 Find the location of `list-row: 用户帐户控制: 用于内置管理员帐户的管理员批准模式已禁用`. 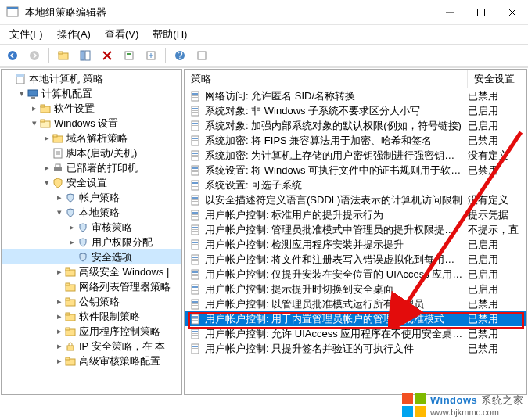

list-row: 用户帐户控制: 用于内置管理员帐户的管理员批准模式已禁用 is located at coordinates (355, 319).